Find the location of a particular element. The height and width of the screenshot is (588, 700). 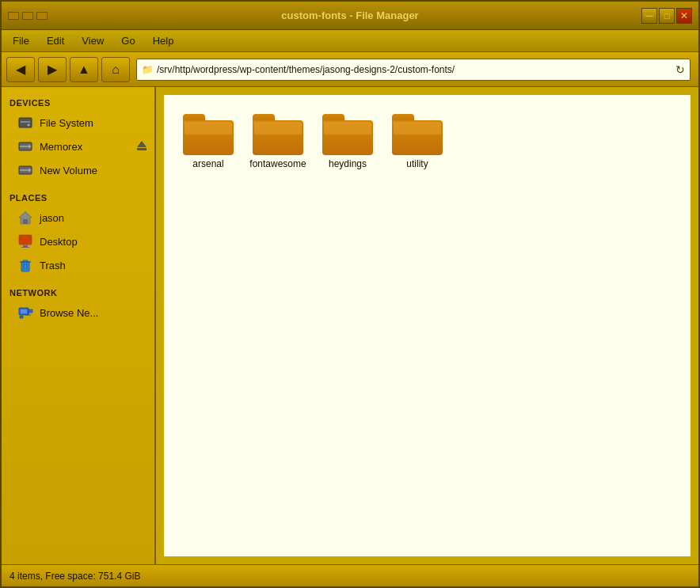

close-button: ✕ is located at coordinates (684, 16).